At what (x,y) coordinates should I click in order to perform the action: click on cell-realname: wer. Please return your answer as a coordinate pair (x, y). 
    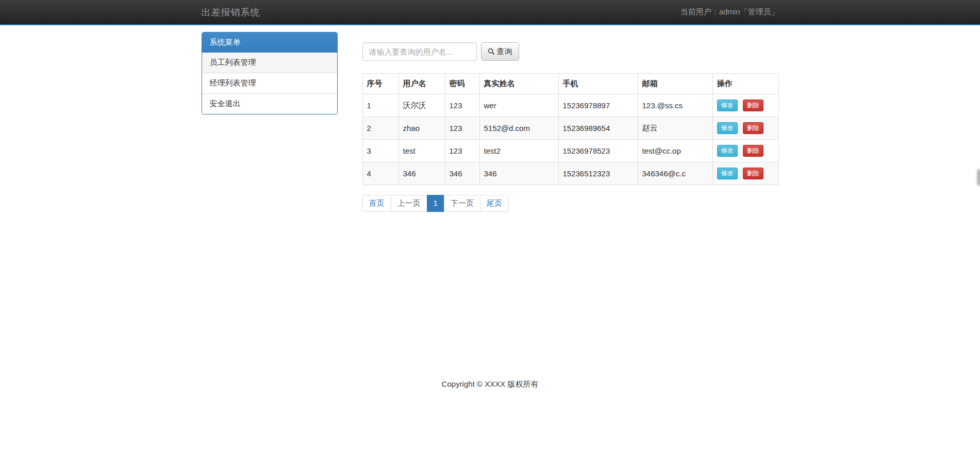
    Looking at the image, I should click on (519, 106).